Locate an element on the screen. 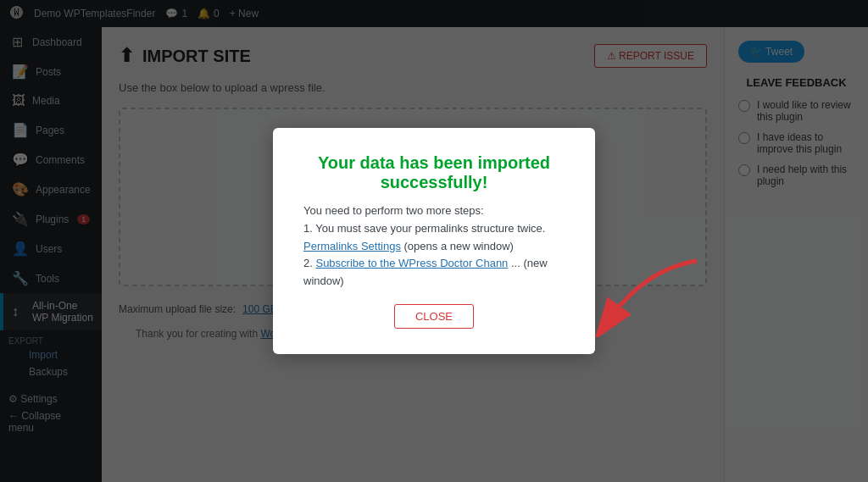  subscribe-link: Subscribe to the WPress Doctor Chann is located at coordinates (412, 263).